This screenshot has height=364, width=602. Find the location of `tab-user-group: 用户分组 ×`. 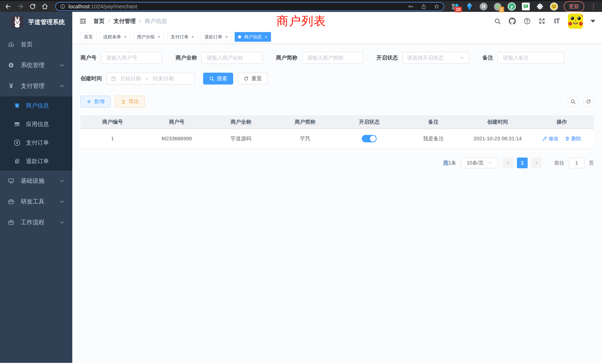

tab-user-group: 用户分组 × is located at coordinates (149, 37).